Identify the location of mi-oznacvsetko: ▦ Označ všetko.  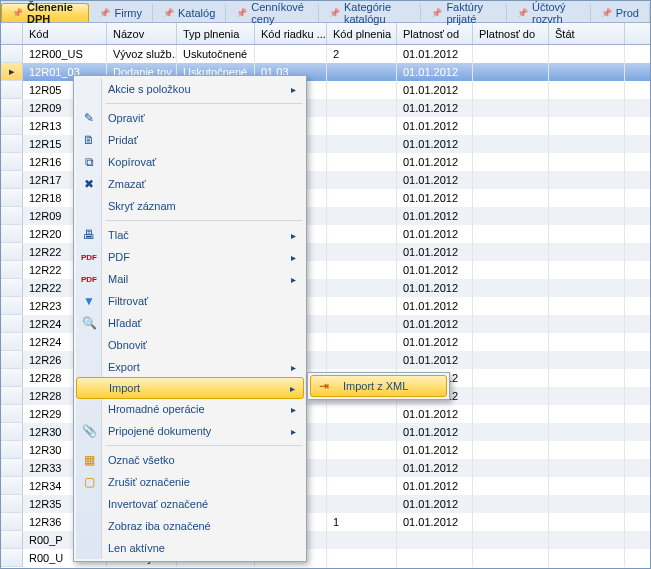
(190, 460).